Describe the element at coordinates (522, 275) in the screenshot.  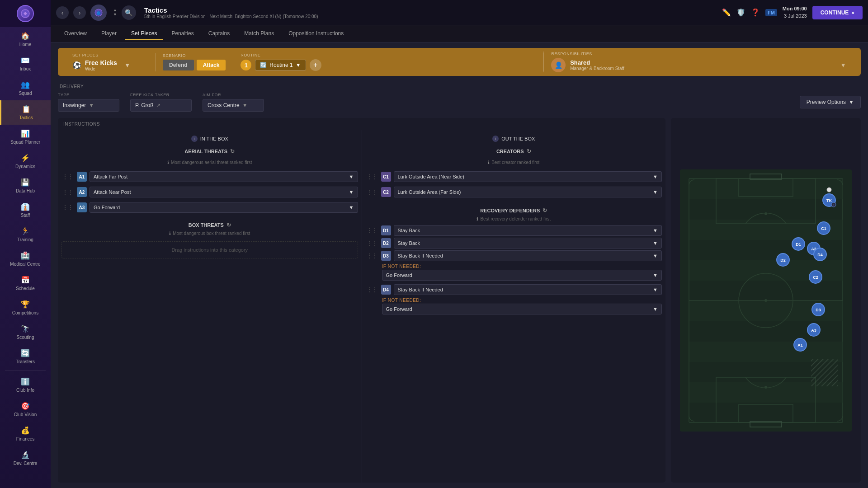
I see `if-not-select-d3: Go Forward ▼` at that location.